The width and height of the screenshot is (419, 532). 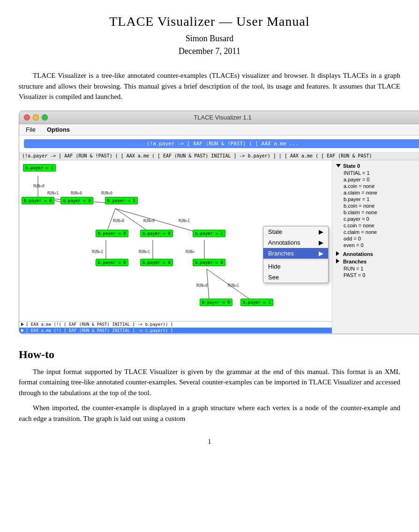 I want to click on ctx-annotations: Annotations ▶, so click(x=296, y=243).